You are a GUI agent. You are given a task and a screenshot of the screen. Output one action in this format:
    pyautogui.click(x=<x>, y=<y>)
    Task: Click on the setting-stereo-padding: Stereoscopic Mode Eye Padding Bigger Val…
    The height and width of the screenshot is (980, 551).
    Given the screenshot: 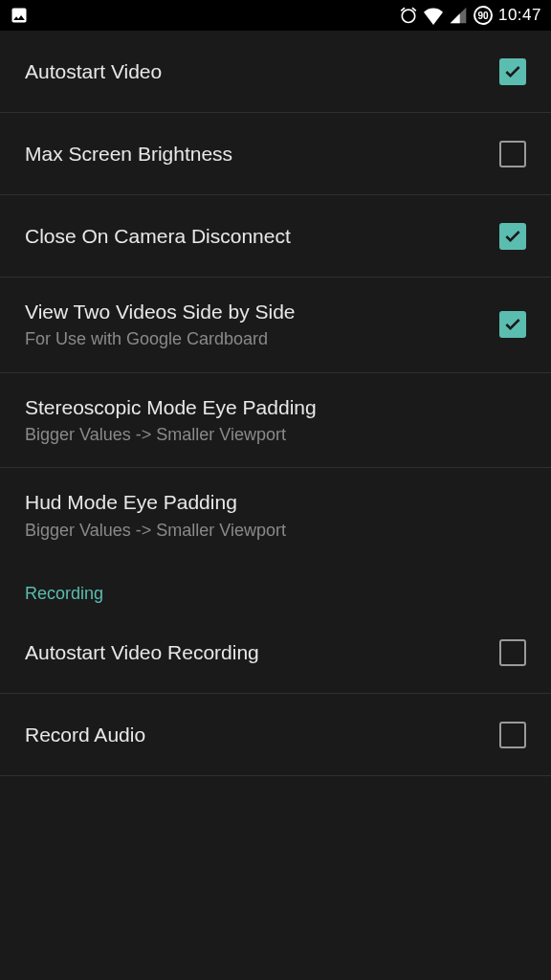 What is the action you would take?
    pyautogui.click(x=276, y=421)
    